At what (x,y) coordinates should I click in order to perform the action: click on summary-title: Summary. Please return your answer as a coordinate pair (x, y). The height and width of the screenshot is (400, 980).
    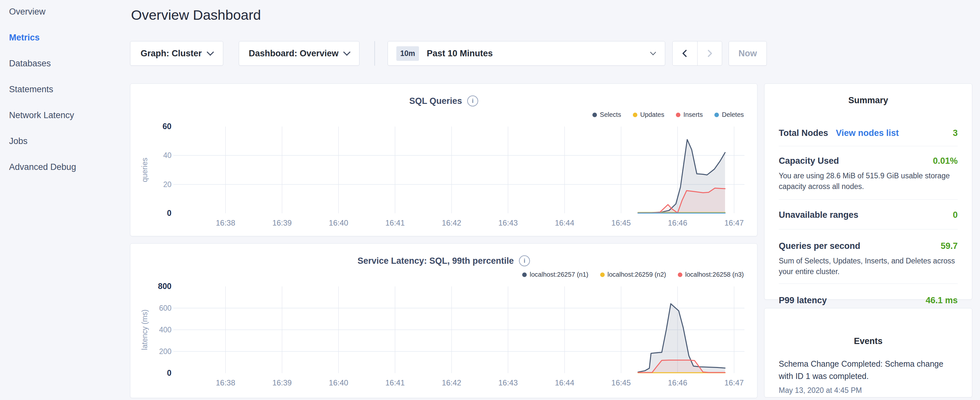
    Looking at the image, I should click on (868, 100).